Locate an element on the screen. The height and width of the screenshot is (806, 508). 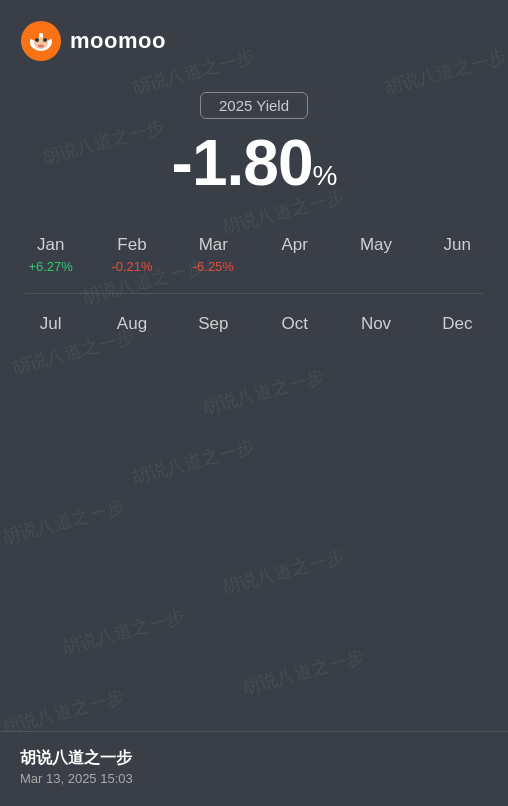
watermark-8: 胡说八道之一步 is located at coordinates (193, 462).